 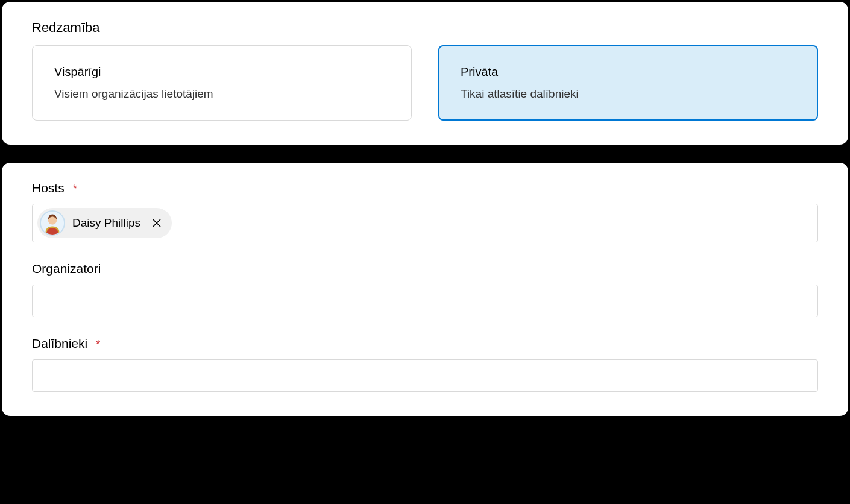 I want to click on avatar, so click(x=52, y=223).